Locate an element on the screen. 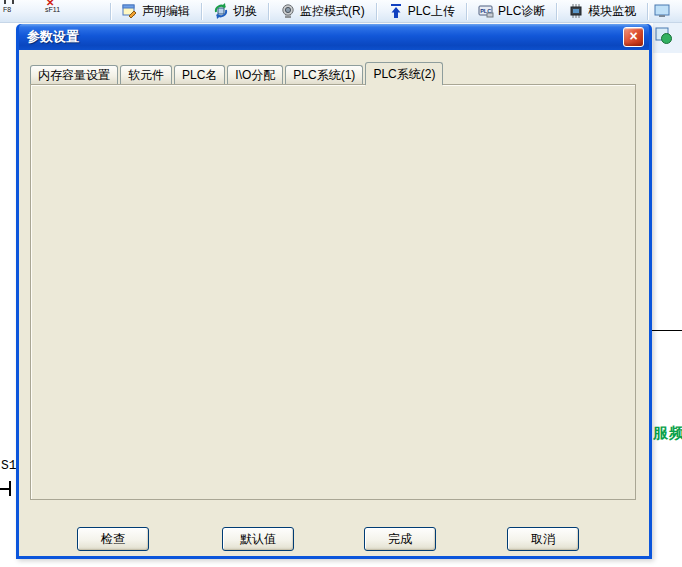 This screenshot has height=567, width=682. ladder-comment-text: 服频 is located at coordinates (668, 434).